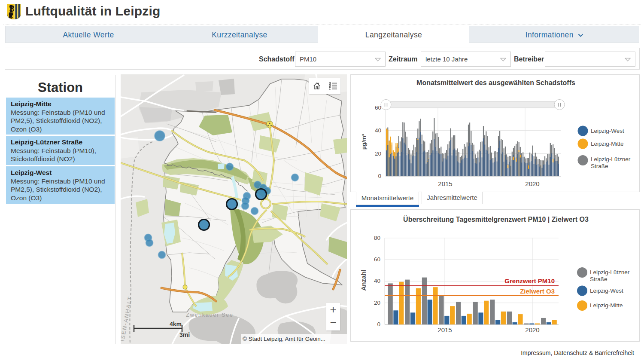  I want to click on svg-text: Zwenkauer See, so click(210, 315).